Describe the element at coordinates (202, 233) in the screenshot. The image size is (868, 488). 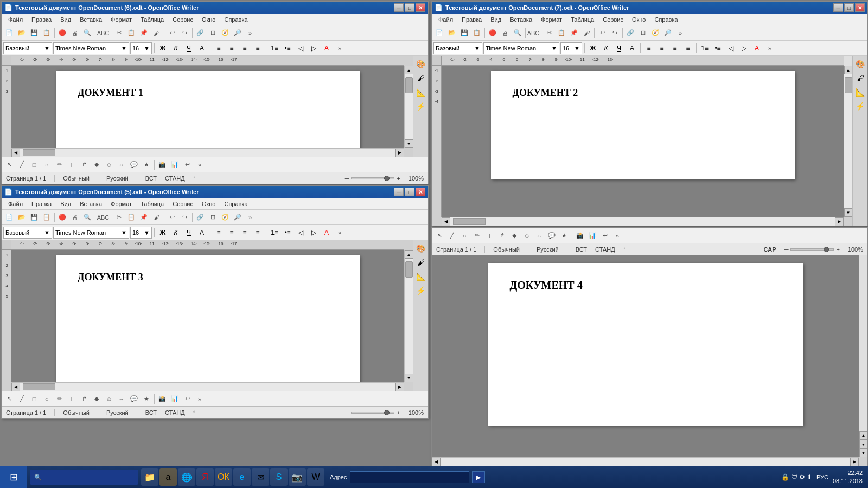
I see `shadow-btn-doc3: А` at that location.